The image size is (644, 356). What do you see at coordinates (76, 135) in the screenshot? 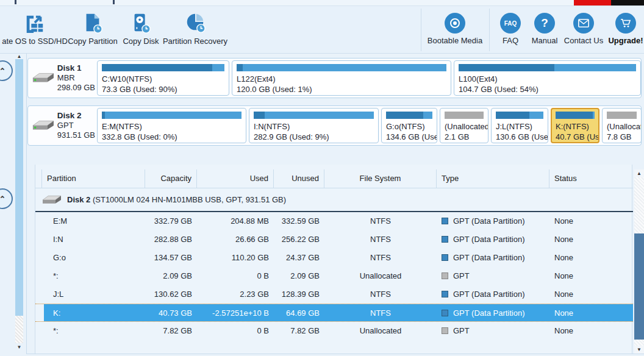
I see `disk-size: 931.51 GB` at bounding box center [76, 135].